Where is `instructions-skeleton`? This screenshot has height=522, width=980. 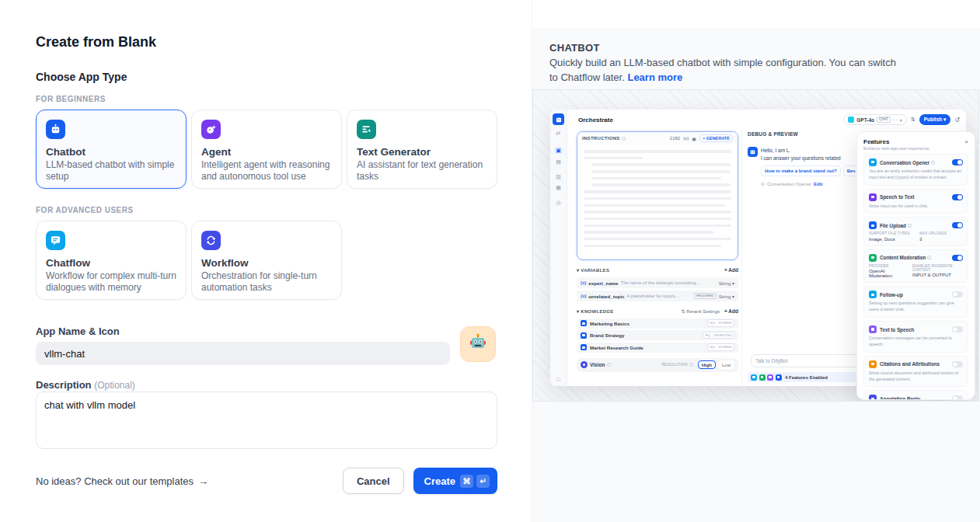
instructions-skeleton is located at coordinates (657, 196).